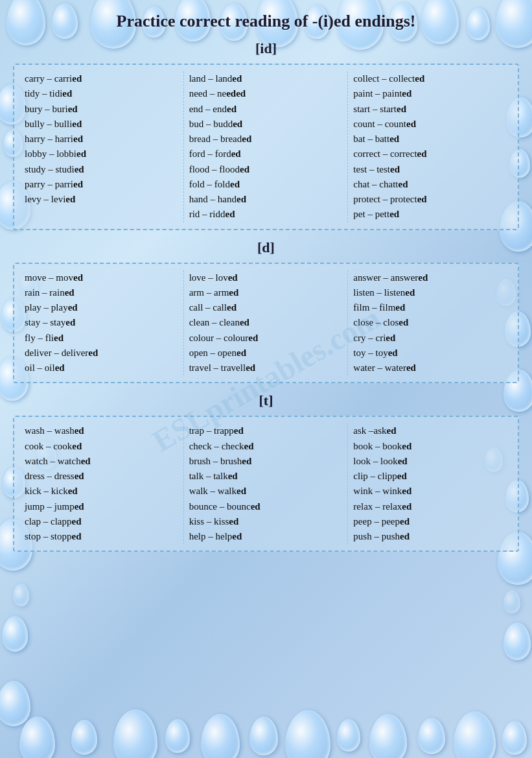  What do you see at coordinates (48, 124) in the screenshot?
I see `word-base: bully – bulli` at bounding box center [48, 124].